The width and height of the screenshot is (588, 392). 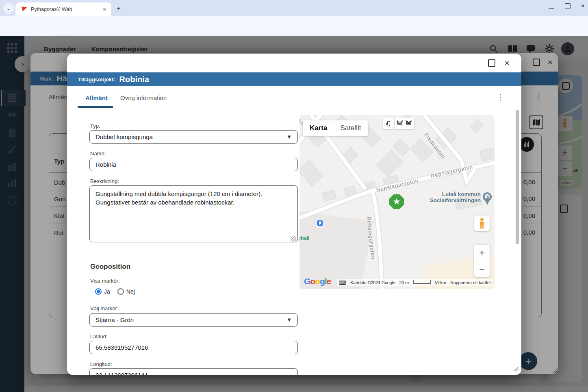 What do you see at coordinates (99, 337) in the screenshot?
I see `latitud-label: Latitud:` at bounding box center [99, 337].